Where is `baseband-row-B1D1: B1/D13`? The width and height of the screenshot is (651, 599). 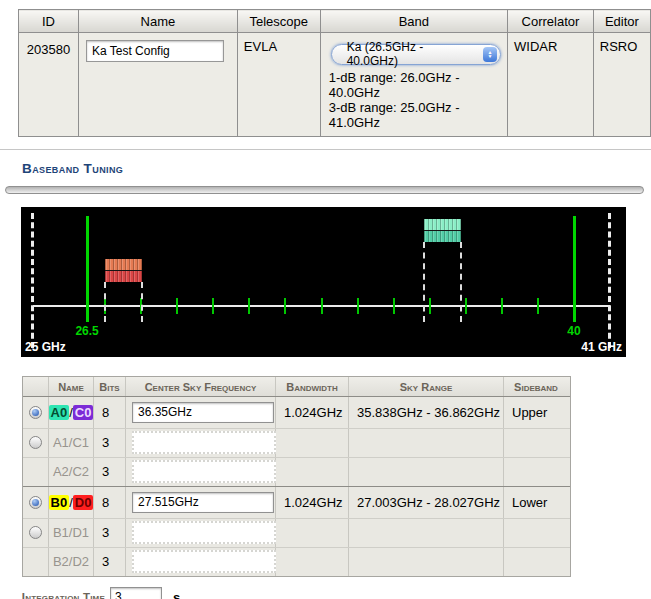
baseband-row-B1D1: B1/D13 is located at coordinates (296, 532).